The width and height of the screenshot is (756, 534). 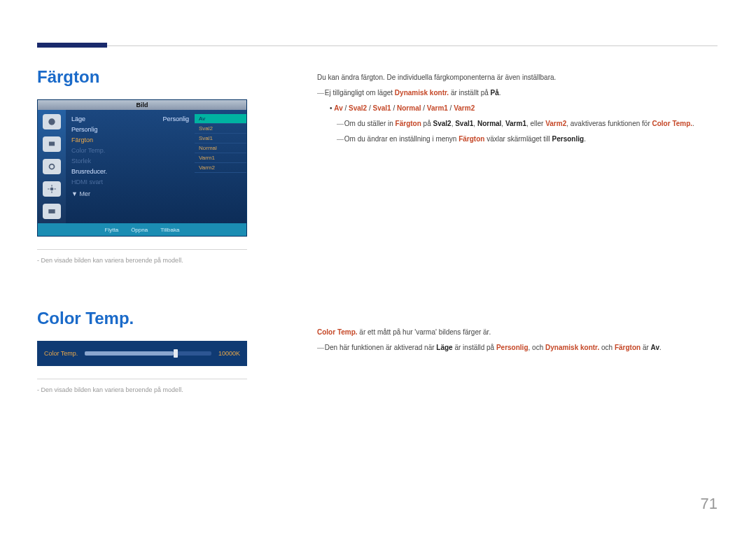 What do you see at coordinates (142, 318) in the screenshot?
I see `colortemp-heading: Color Temp.` at bounding box center [142, 318].